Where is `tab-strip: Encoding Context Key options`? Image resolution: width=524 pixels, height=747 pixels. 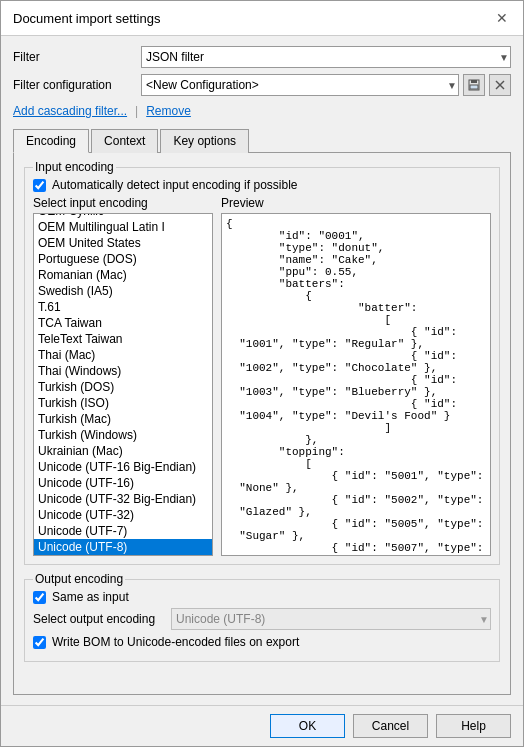 tab-strip: Encoding Context Key options is located at coordinates (262, 140).